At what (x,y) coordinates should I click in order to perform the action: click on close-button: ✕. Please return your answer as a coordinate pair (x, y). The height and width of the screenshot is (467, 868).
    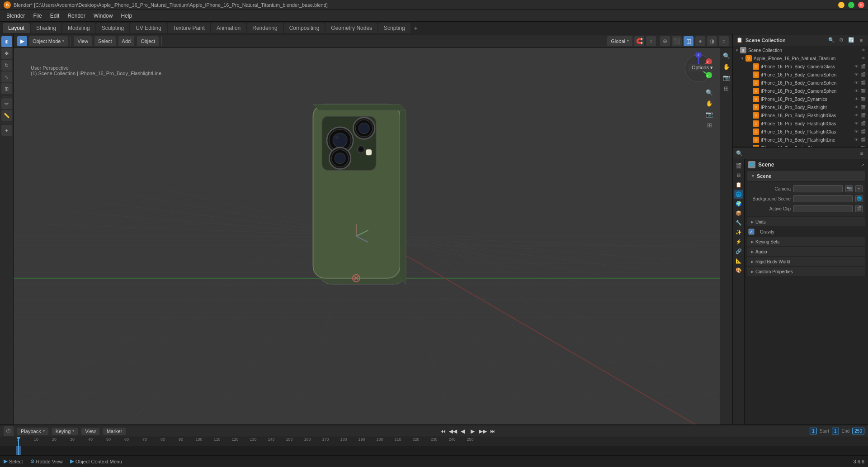
    Looking at the image, I should click on (861, 5).